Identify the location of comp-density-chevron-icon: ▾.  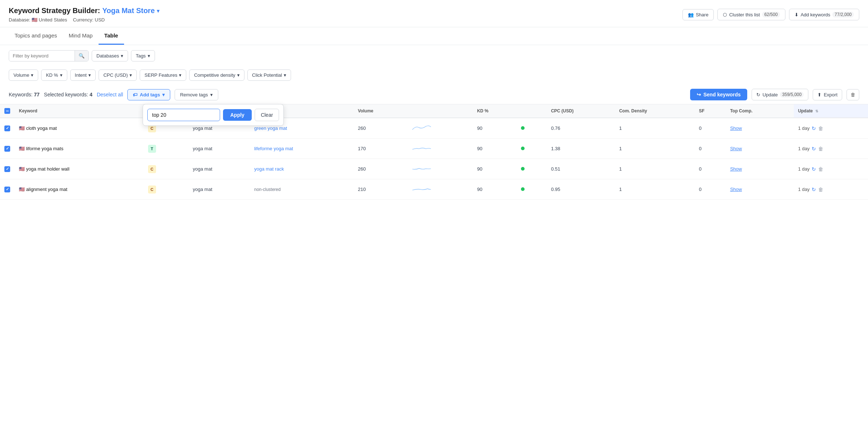
(239, 75).